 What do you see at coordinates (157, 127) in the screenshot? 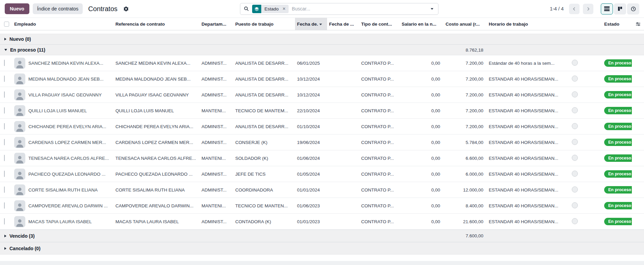
I see `cell-referencia: CHICHANDE PEREA EVELYN ARIA...` at bounding box center [157, 127].